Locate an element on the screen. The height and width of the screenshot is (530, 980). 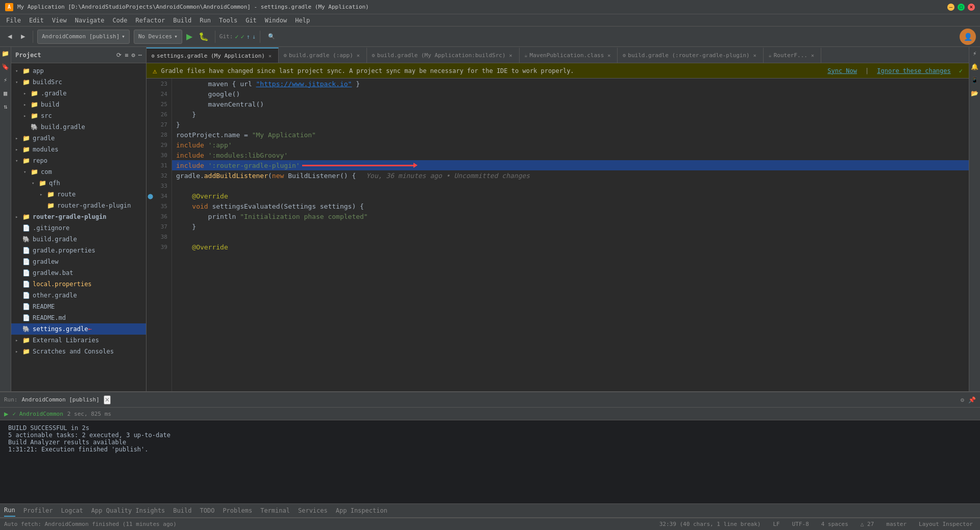
menu-item-git: Git is located at coordinates (251, 20).